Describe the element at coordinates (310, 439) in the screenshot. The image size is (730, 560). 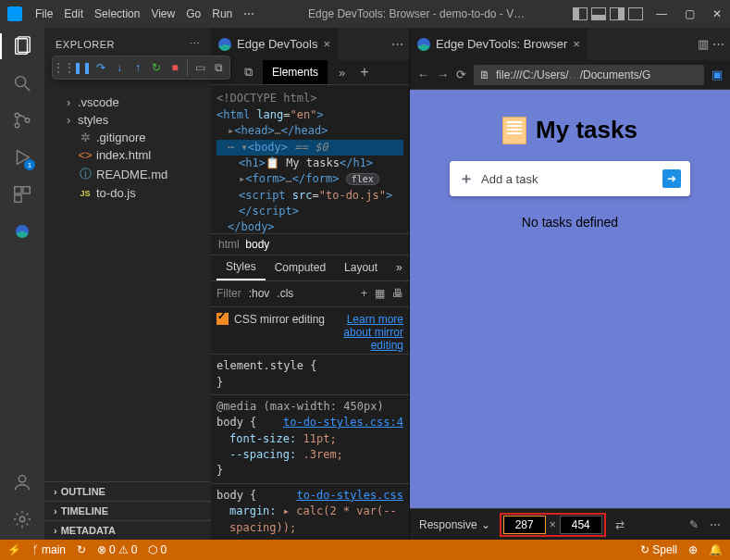
I see `css-media-rule: @media (max-width: 450px) body {to-do-st…` at that location.